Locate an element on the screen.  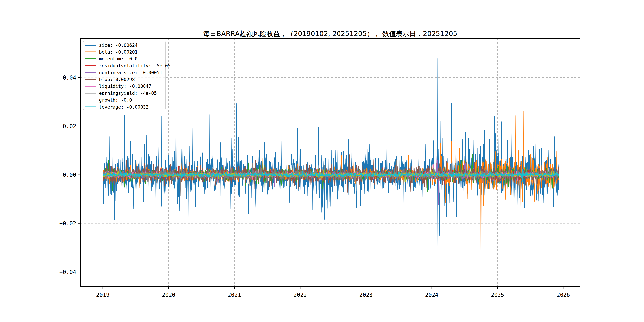
y-tick-label: 0.04 is located at coordinates (70, 78).